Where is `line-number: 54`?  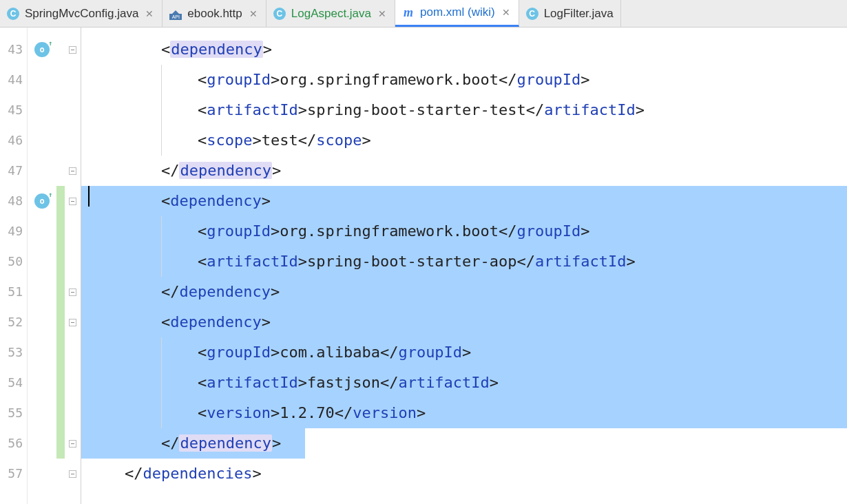 line-number: 54 is located at coordinates (14, 383).